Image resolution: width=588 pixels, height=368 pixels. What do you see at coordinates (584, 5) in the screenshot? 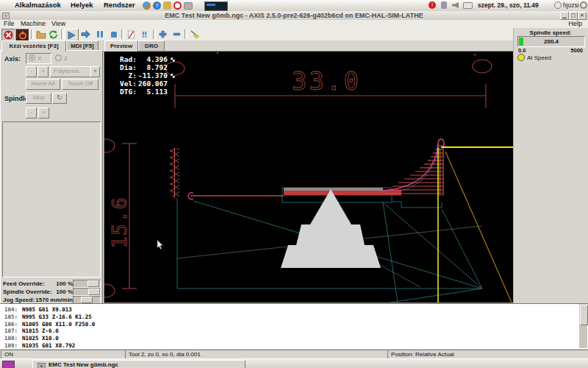
I see `shutdown-icon` at bounding box center [584, 5].